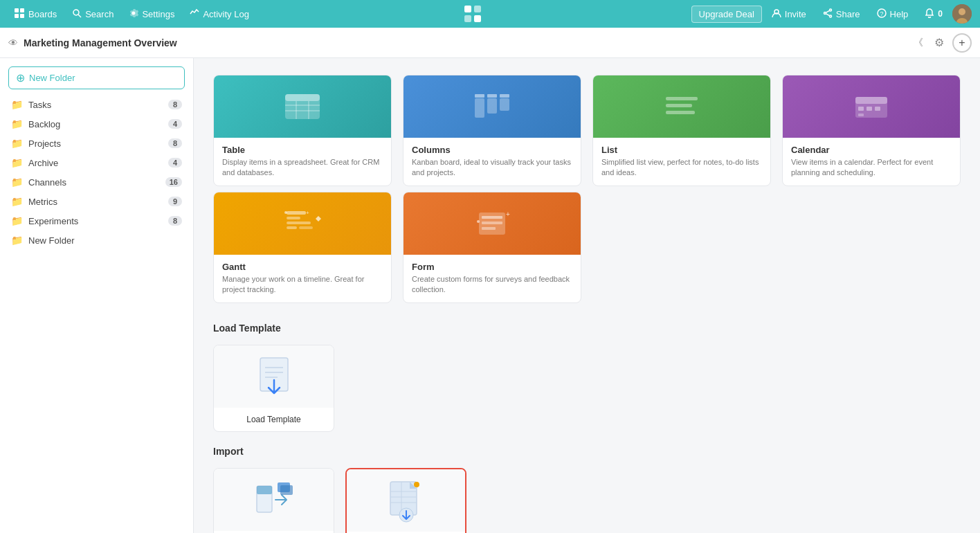 The height and width of the screenshot is (533, 980). I want to click on notifications-button: 0, so click(934, 14).